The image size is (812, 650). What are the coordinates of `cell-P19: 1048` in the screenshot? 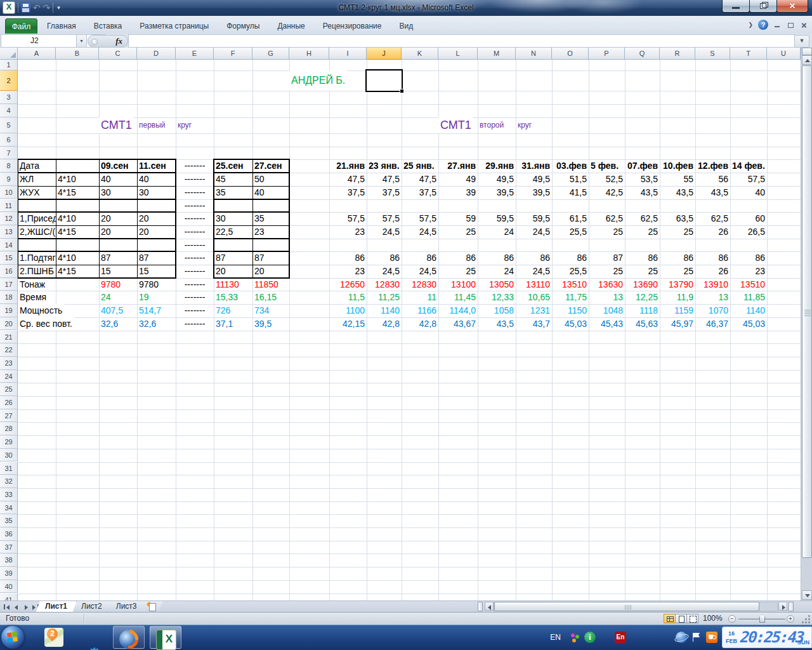 It's located at (606, 311).